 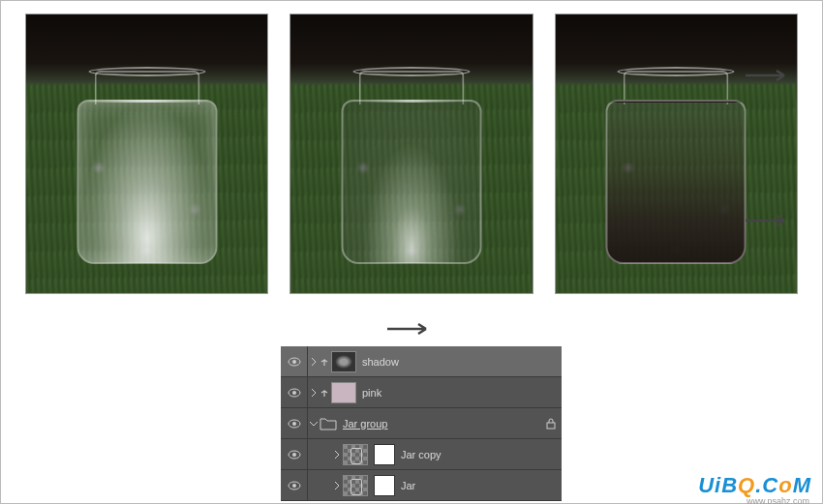 I want to click on jar-shadow, so click(x=676, y=167).